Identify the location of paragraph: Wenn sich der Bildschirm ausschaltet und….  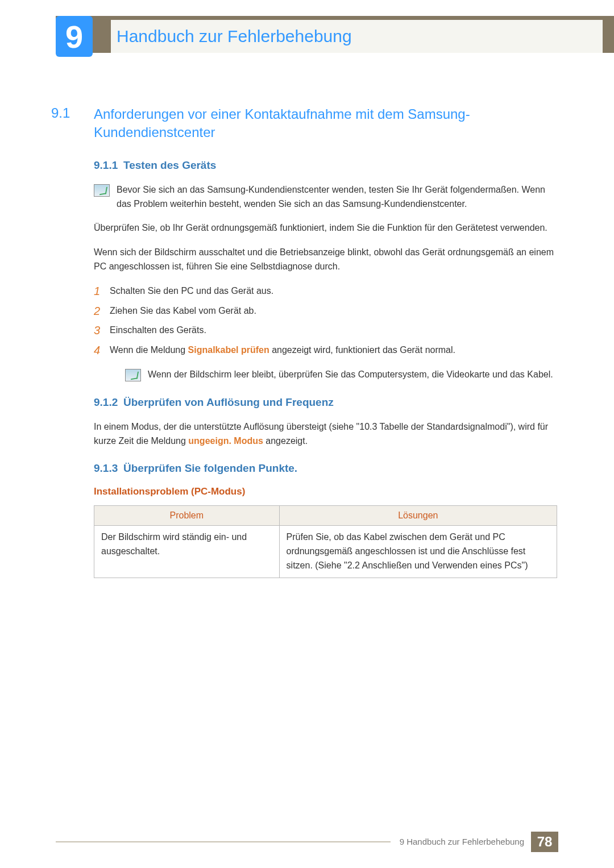
(325, 260).